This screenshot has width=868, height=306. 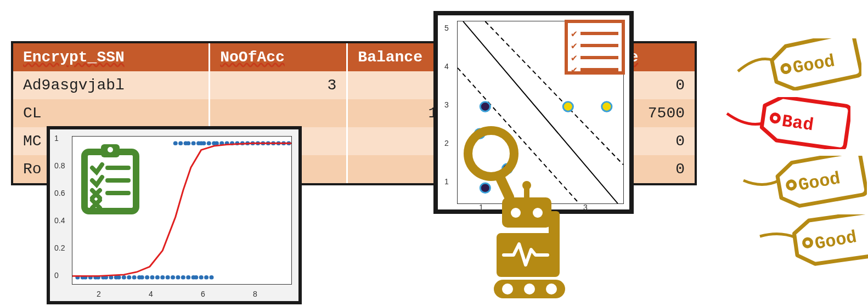 I want to click on cell-noofacc: 3, so click(x=279, y=86).